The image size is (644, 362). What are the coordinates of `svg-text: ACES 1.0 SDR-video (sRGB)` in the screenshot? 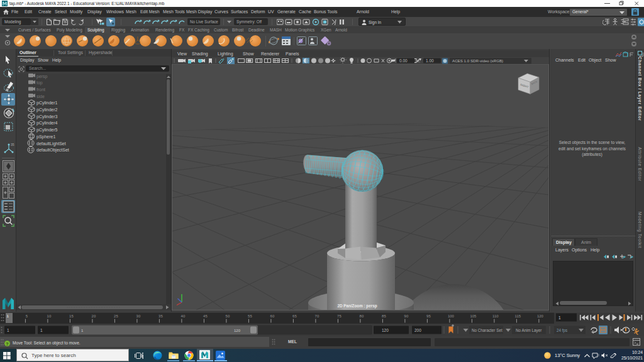 It's located at (478, 60).